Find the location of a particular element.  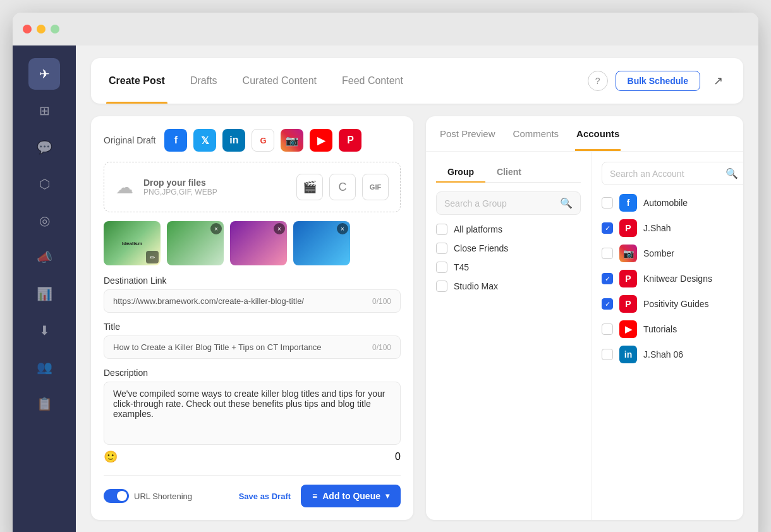

tab-create-post: Create Post is located at coordinates (137, 81).